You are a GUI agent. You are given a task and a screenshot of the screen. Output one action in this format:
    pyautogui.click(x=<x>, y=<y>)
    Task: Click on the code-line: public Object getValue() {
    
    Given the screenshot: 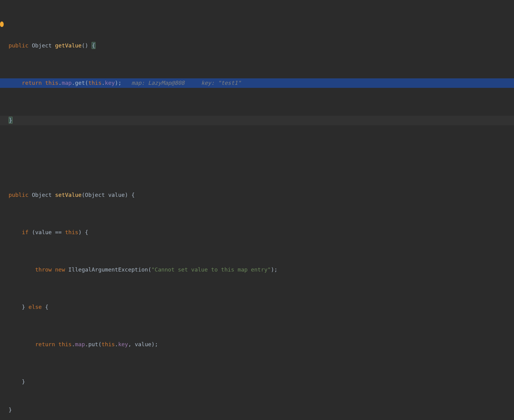 What is the action you would take?
    pyautogui.click(x=257, y=46)
    